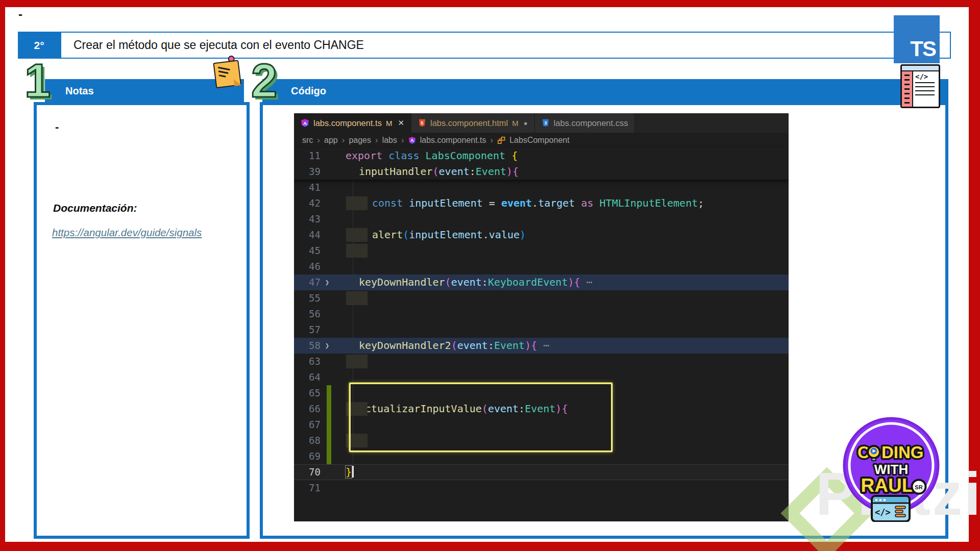 This screenshot has width=980, height=551. I want to click on code-line-67: 67, so click(541, 424).